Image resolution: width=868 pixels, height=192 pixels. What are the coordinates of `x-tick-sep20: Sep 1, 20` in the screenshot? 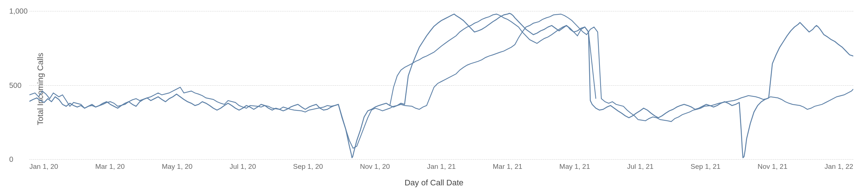 It's located at (308, 167).